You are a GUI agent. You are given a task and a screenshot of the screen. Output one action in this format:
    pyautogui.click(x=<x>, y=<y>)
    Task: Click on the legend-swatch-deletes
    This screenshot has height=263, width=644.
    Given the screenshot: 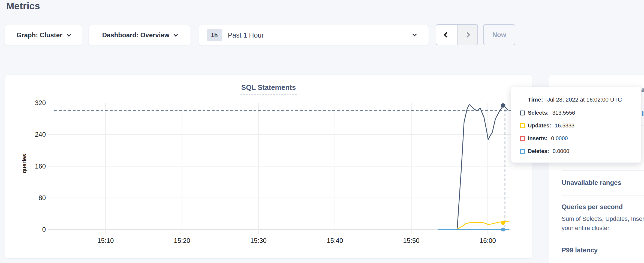 What is the action you would take?
    pyautogui.click(x=522, y=151)
    